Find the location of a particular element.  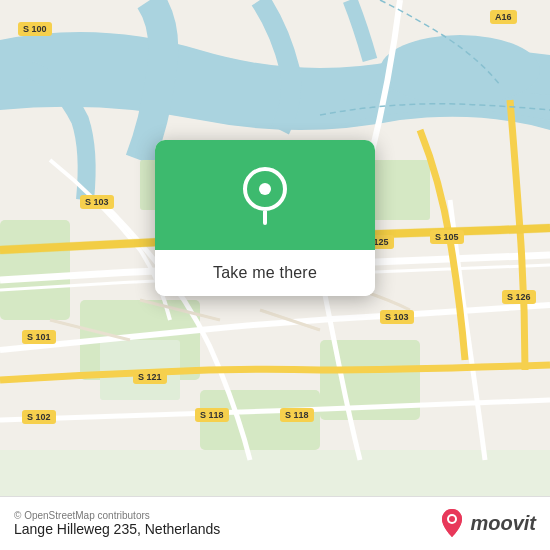

road-label-s105: S 105 is located at coordinates (447, 237).